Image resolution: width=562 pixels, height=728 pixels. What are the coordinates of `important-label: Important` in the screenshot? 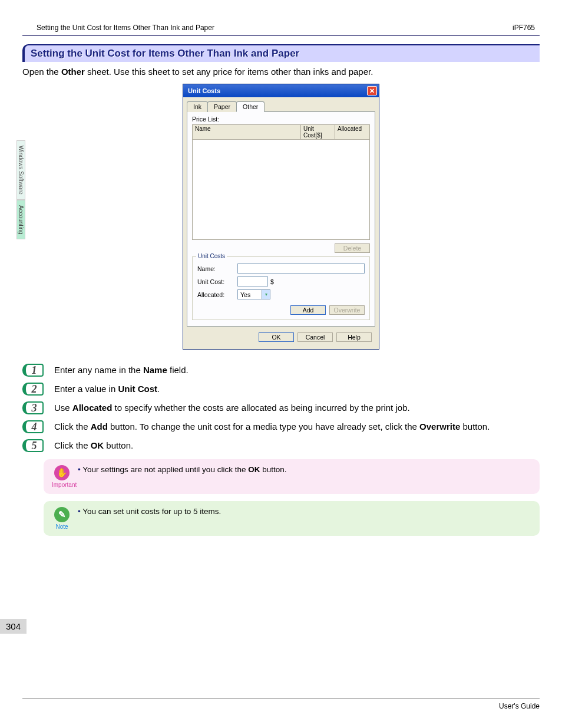 It's located at (62, 485).